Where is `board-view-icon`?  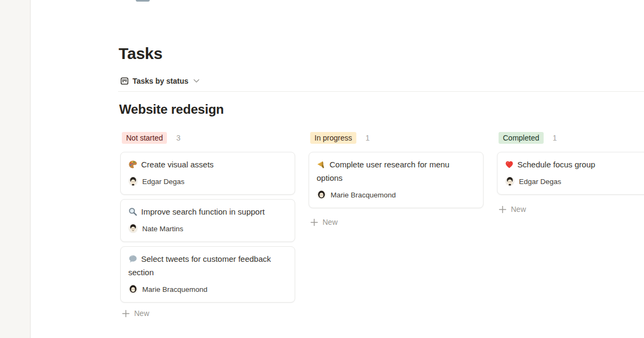
board-view-icon is located at coordinates (125, 81).